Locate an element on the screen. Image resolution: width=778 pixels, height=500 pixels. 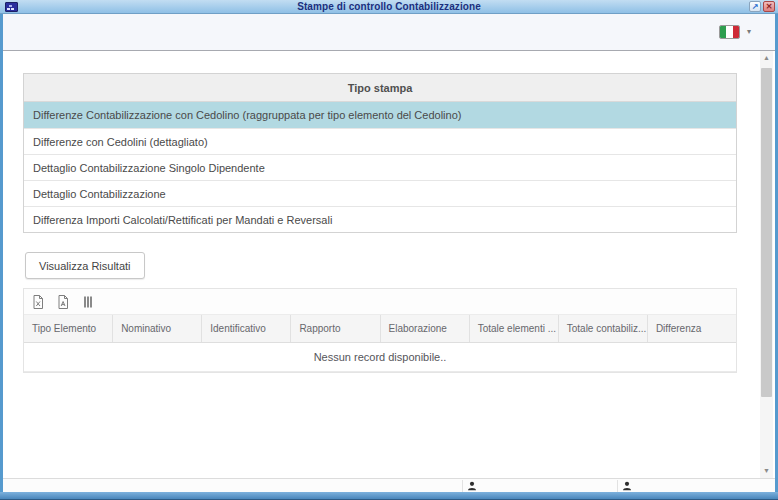
grid-column-header: Identificativo is located at coordinates (246, 328).